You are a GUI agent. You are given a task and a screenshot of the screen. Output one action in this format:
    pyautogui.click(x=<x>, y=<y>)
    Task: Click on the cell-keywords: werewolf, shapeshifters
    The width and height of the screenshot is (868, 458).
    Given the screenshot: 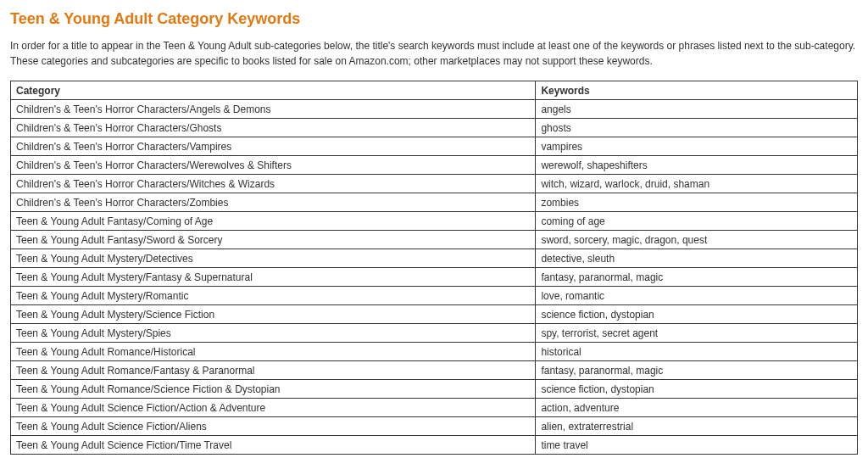 What is the action you would take?
    pyautogui.click(x=697, y=165)
    